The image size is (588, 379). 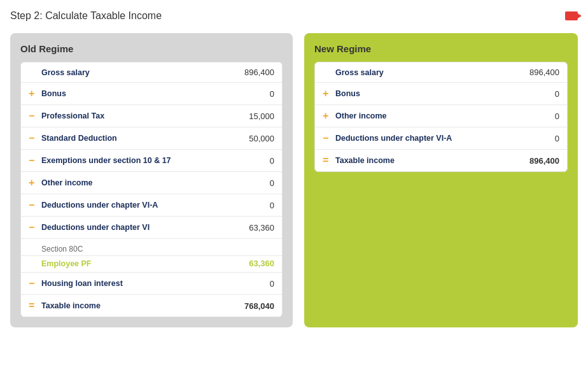 I want to click on video-icon, so click(x=571, y=16).